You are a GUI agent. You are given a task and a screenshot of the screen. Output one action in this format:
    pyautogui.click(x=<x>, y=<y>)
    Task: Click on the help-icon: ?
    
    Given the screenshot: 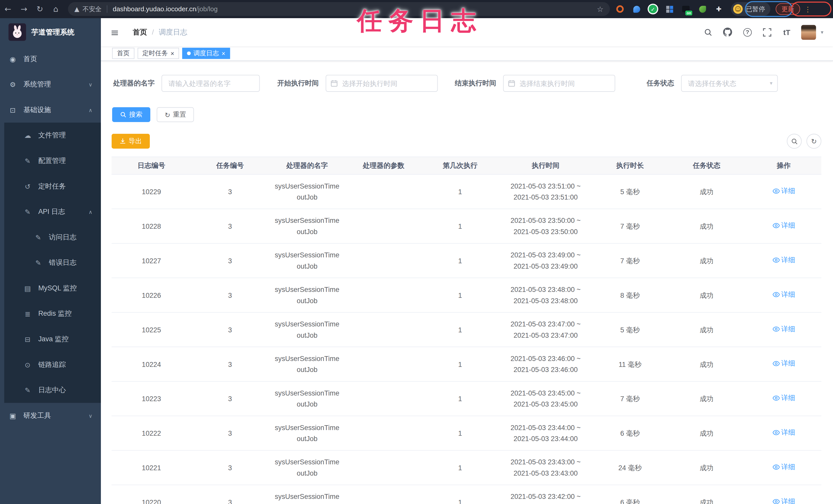 What is the action you would take?
    pyautogui.click(x=747, y=32)
    